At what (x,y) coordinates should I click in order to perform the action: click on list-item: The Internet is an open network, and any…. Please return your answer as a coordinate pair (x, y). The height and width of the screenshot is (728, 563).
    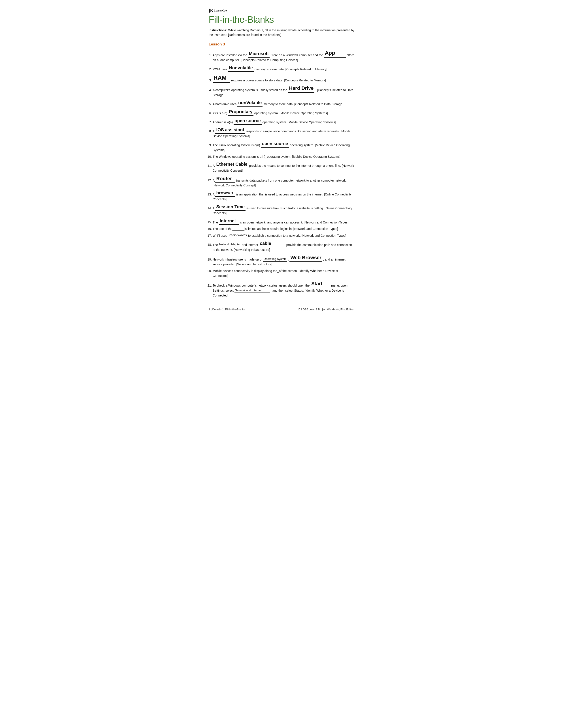
    Looking at the image, I should click on (284, 221).